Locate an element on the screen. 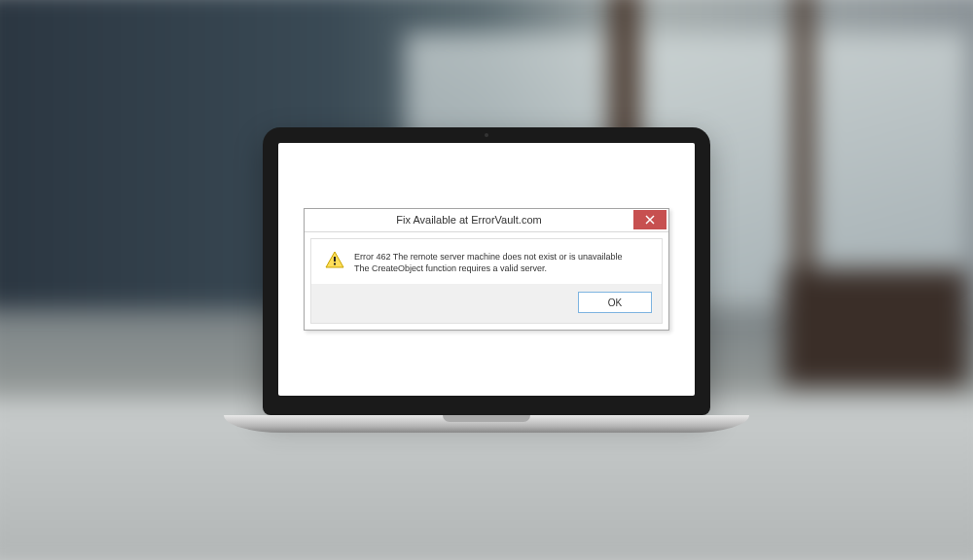  laptop-camera is located at coordinates (486, 135).